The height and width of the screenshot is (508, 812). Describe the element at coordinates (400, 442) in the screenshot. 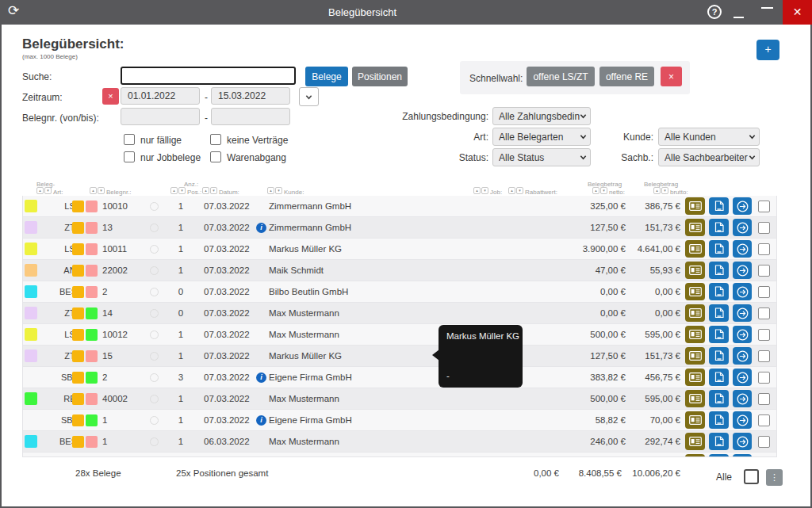

I see `table-row: BEST 1 1 06.03.2022 i Max Mustermann 246…` at that location.